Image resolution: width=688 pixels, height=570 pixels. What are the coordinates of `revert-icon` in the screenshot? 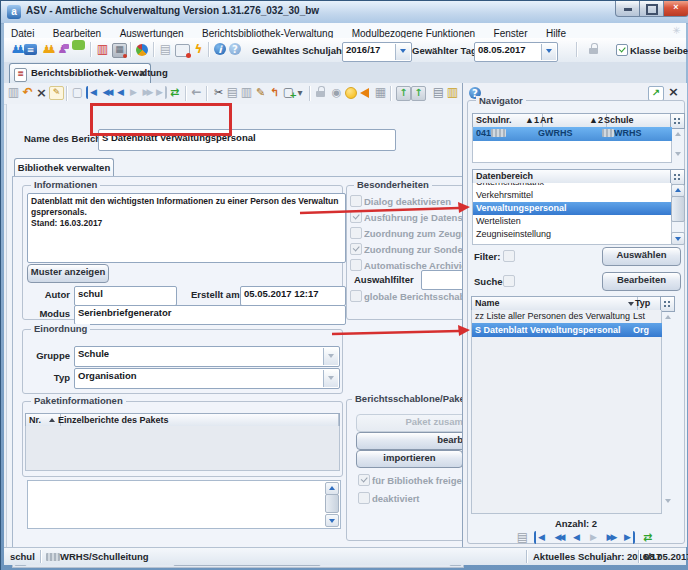 It's located at (274, 92).